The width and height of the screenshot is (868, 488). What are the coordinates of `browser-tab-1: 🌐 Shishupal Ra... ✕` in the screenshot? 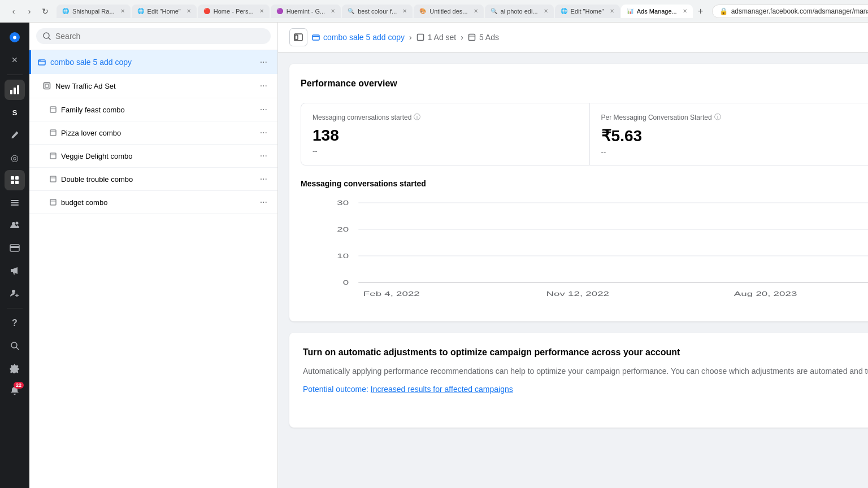 It's located at (94, 11).